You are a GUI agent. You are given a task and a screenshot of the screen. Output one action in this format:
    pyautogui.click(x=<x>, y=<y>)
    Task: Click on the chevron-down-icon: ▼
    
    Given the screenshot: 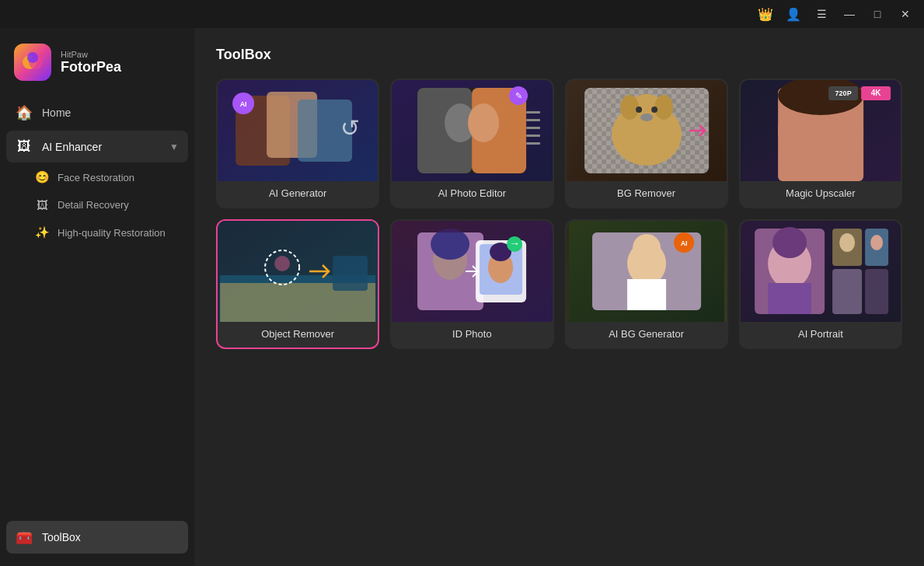 What is the action you would take?
    pyautogui.click(x=174, y=147)
    